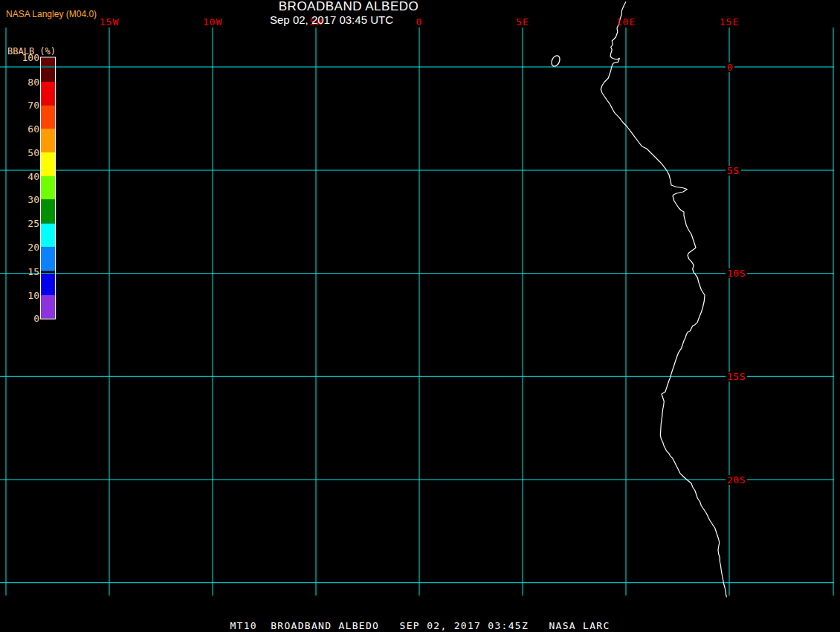  I want to click on lon-label: 5E, so click(523, 22).